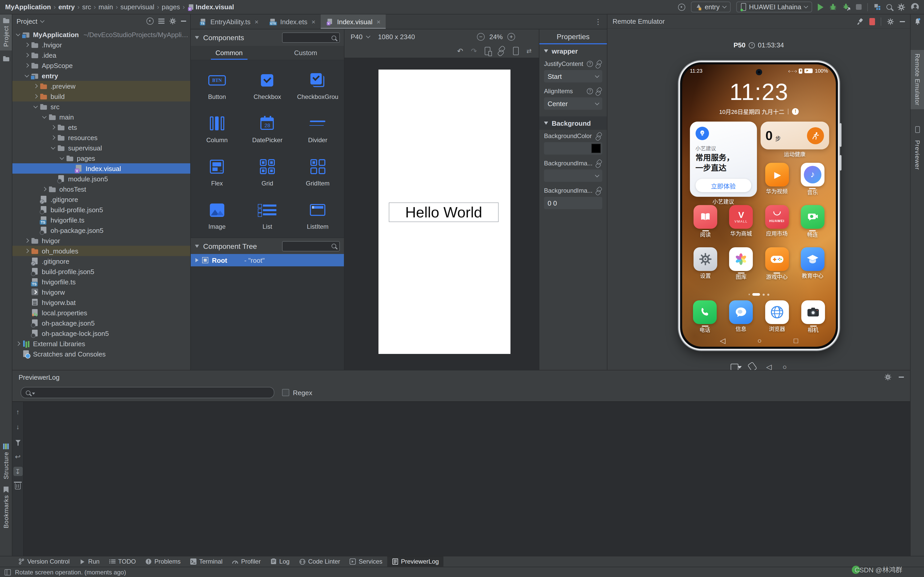 The width and height of the screenshot is (924, 577). What do you see at coordinates (759, 205) in the screenshot?
I see `phone-device: 11:23 ‹···› 100% 11:23 10月26日星期四 九月十二 !` at bounding box center [759, 205].